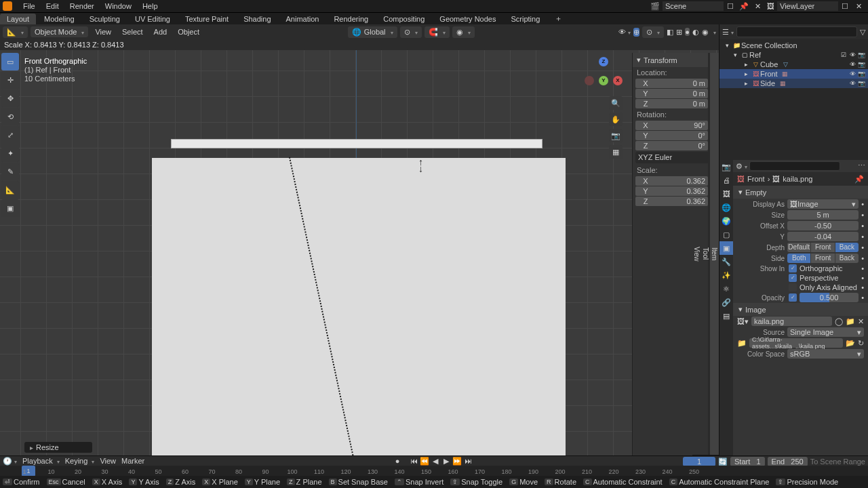 This screenshot has height=488, width=868. I want to click on tab-sculpting: Sculpting, so click(104, 19).